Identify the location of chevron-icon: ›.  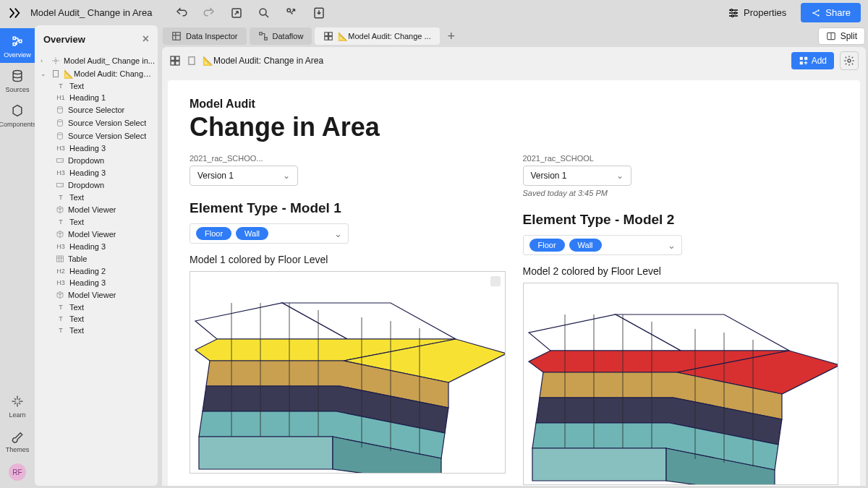
(44, 61).